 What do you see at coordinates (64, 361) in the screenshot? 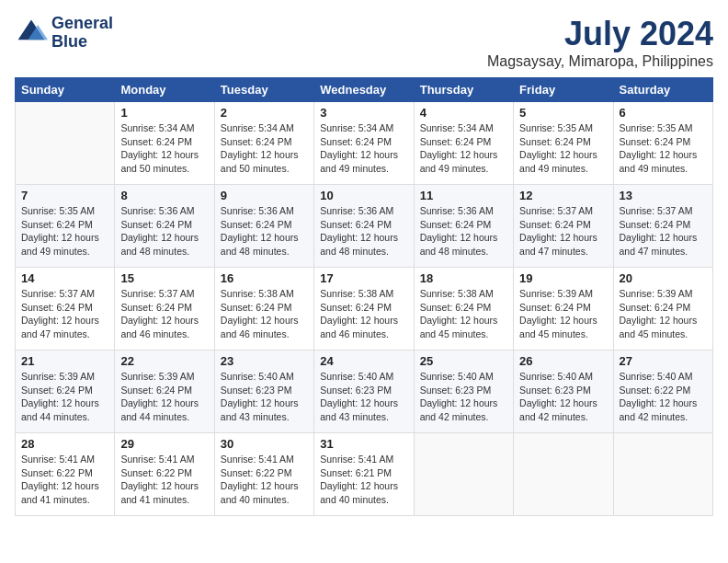
I see `day-number: 21` at bounding box center [64, 361].